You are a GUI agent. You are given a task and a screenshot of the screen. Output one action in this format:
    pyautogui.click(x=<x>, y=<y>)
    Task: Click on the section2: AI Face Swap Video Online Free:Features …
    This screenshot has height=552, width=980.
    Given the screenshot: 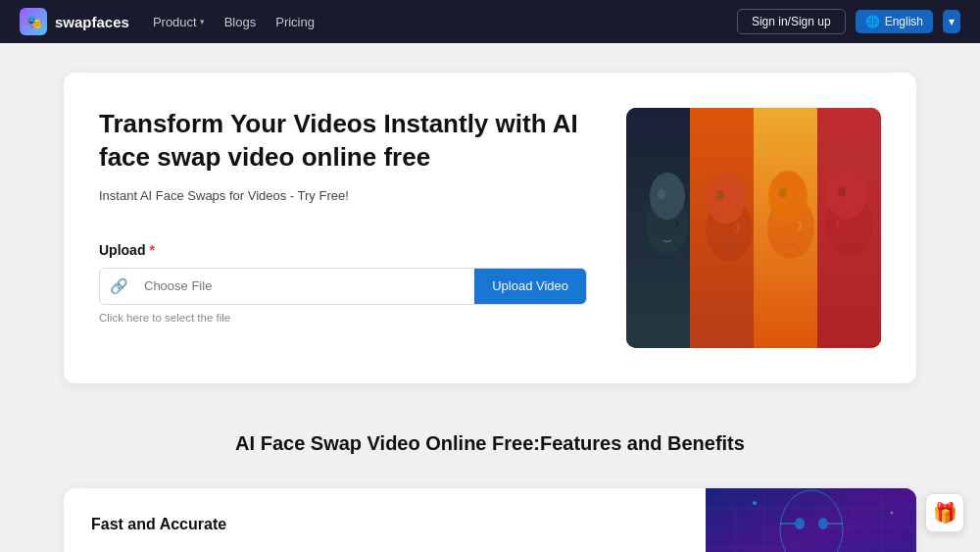 What is the action you would take?
    pyautogui.click(x=490, y=451)
    